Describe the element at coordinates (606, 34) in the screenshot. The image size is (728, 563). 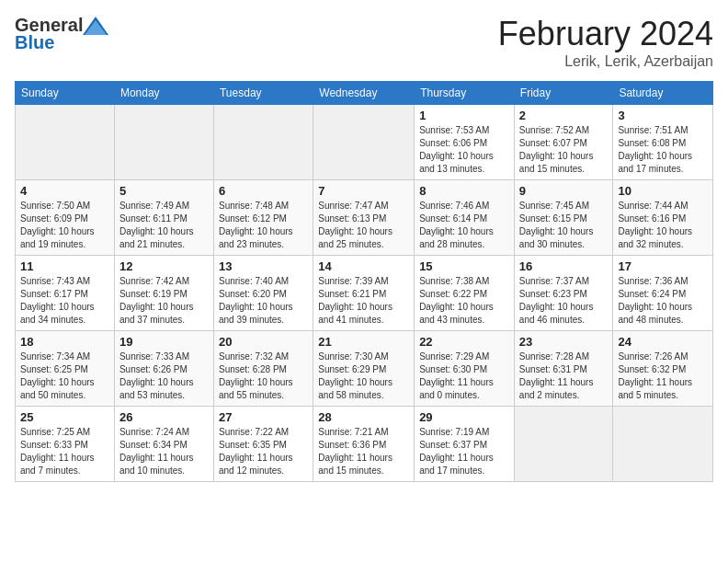
I see `calendar-title: February 2024` at that location.